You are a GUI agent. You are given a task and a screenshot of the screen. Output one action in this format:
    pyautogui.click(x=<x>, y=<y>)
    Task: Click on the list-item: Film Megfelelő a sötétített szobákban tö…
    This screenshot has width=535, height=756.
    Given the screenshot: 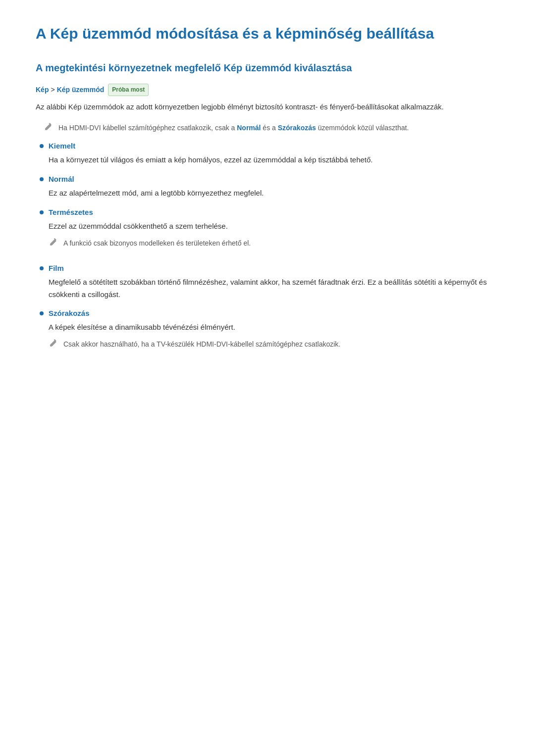 What is the action you would take?
    pyautogui.click(x=269, y=282)
    